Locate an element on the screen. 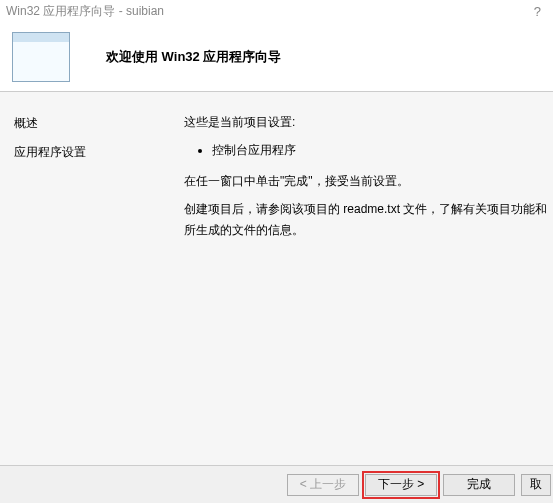 This screenshot has width=553, height=503. sidebar-item-overview: 概述 is located at coordinates (88, 124).